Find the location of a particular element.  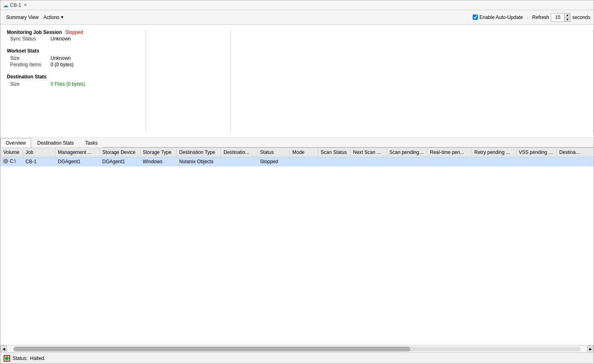

main-table: Volume Job Management ... Storage Device… is located at coordinates (297, 157).